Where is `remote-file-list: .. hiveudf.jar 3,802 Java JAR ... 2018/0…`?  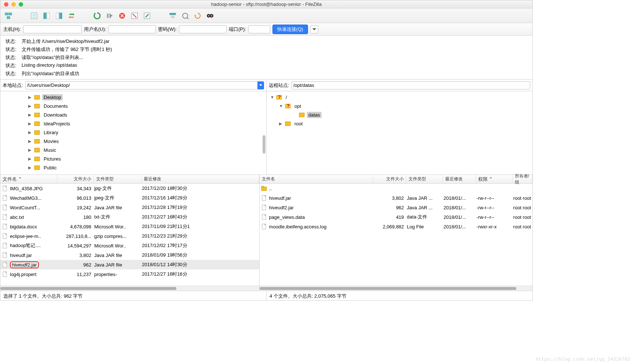
remote-file-list: .. hiveudf.jar 3,802 Java JAR ... 2018/0… is located at coordinates (396, 235).